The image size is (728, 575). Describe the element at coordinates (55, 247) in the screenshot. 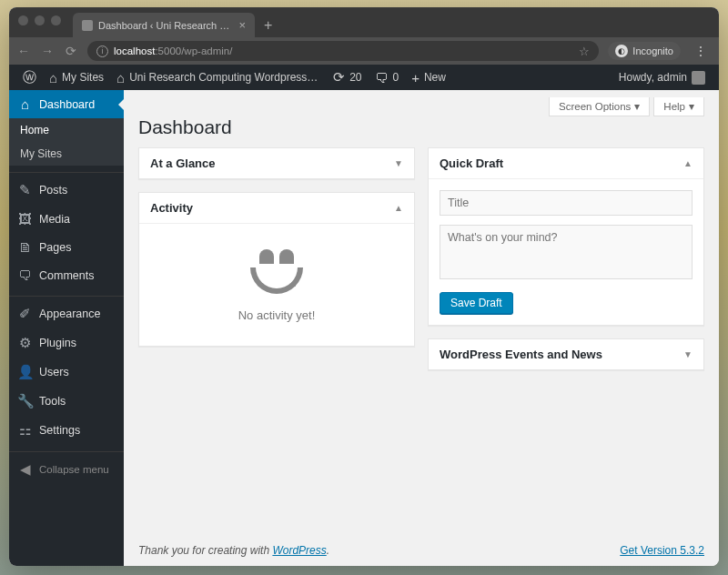

I see `menu-label: Pages` at that location.